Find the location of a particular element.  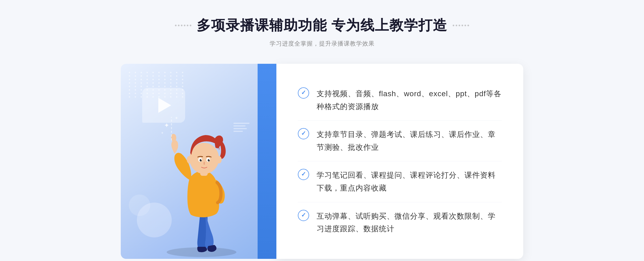

check-icon-3: ✓ is located at coordinates (303, 174).